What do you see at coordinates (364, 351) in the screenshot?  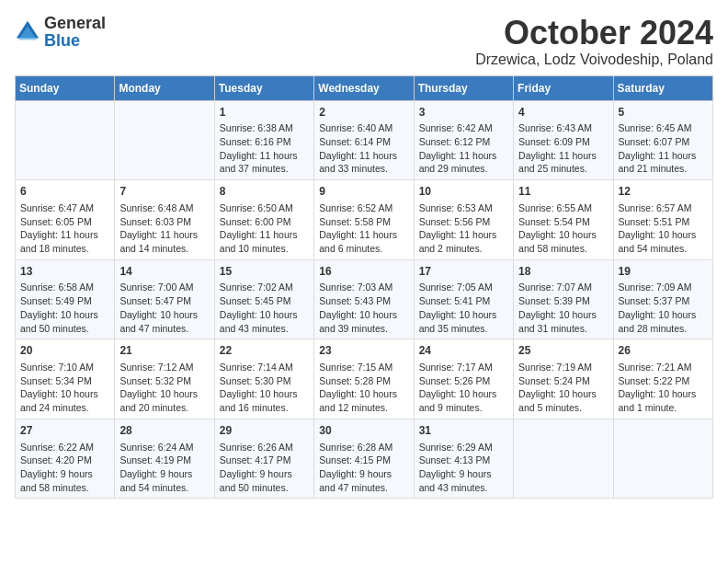 I see `day-number: 23` at bounding box center [364, 351].